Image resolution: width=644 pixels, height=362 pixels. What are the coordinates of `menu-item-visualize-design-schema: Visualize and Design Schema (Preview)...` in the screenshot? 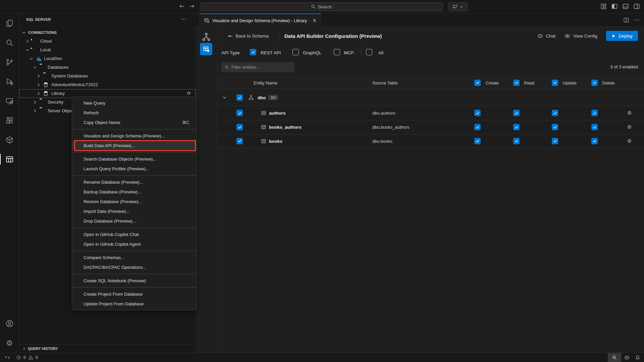 It's located at (134, 136).